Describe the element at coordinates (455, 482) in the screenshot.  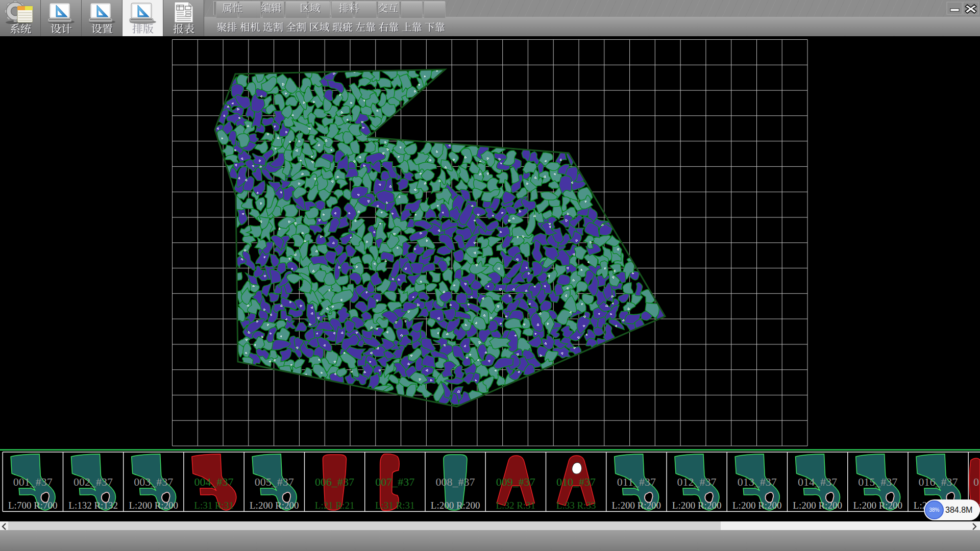
I see `svg-text: 008_#37` at that location.